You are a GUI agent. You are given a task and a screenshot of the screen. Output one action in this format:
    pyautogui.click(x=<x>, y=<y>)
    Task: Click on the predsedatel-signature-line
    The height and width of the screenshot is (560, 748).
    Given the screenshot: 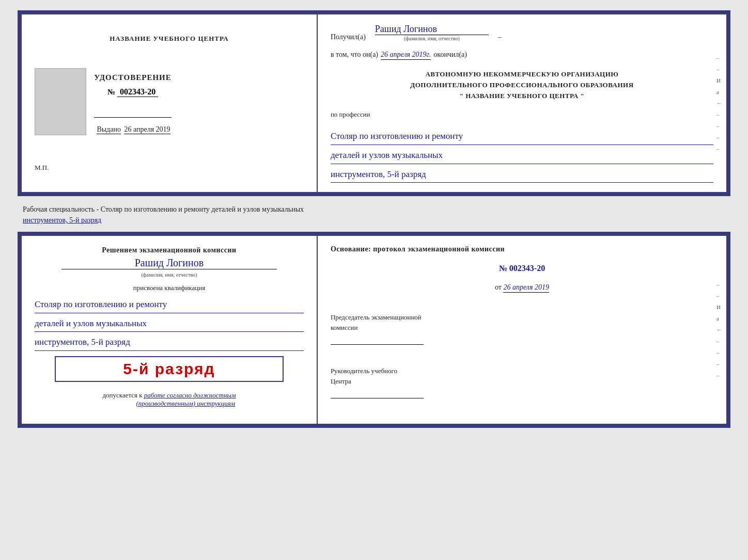 What is the action you would take?
    pyautogui.click(x=377, y=340)
    